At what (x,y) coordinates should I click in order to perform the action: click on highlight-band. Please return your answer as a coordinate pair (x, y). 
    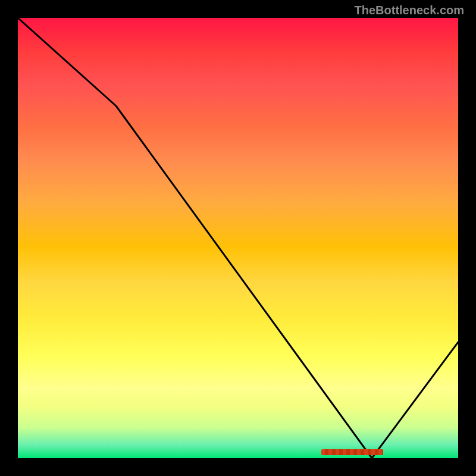
    Looking at the image, I should click on (352, 452).